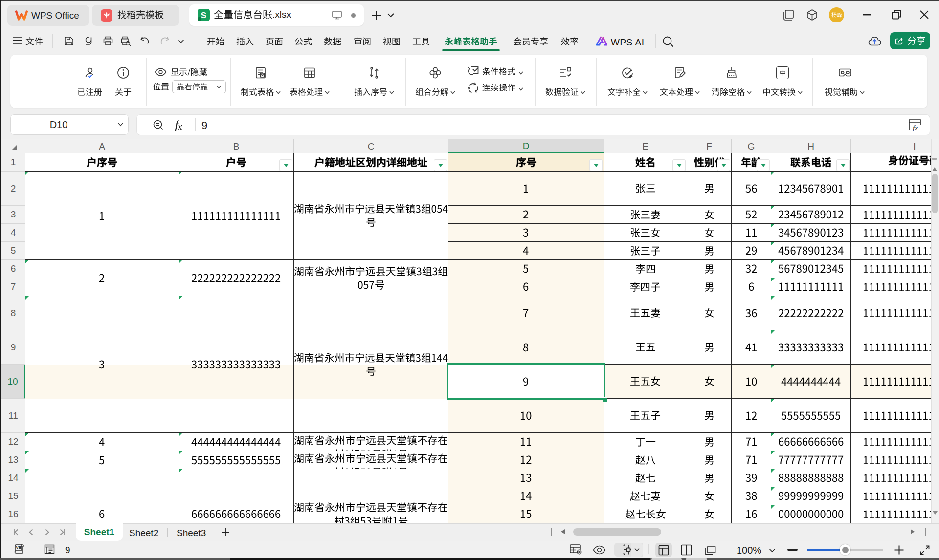 Image resolution: width=939 pixels, height=560 pixels. I want to click on svg-text: S, so click(203, 16).